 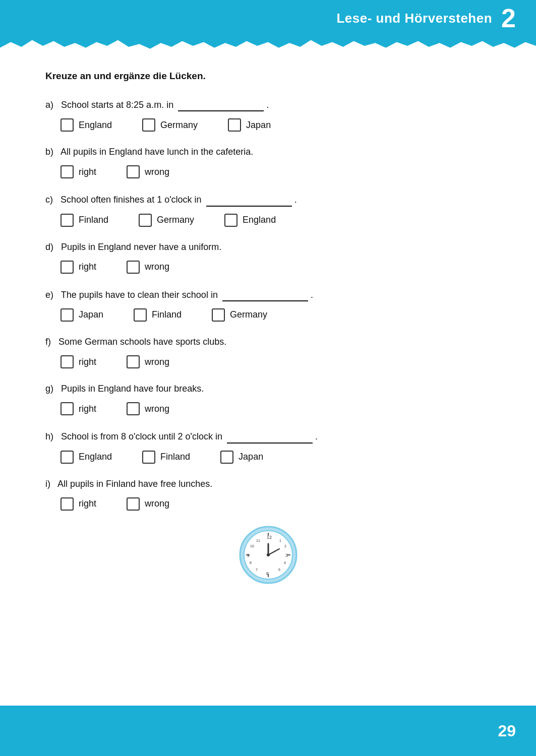 I want to click on checkbox-d-wrong, so click(x=133, y=267).